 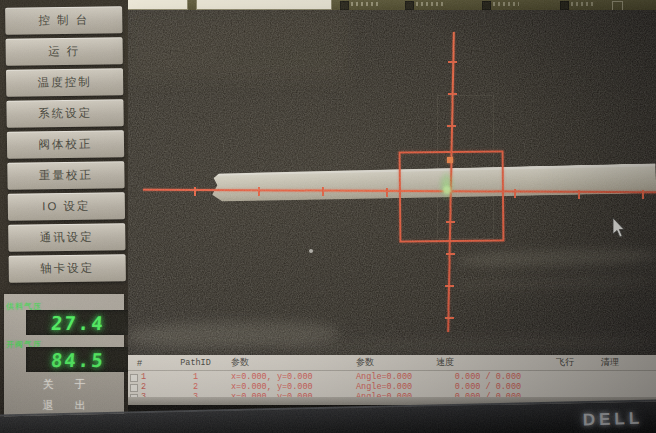 I want to click on sidebar-item-valve-calibration: 阀体校正, so click(x=66, y=144).